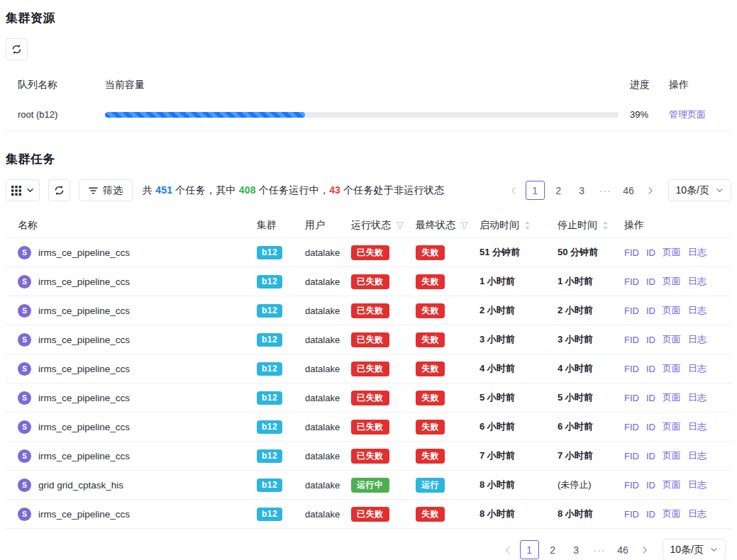  What do you see at coordinates (149, 190) in the screenshot?
I see `summary-text: 共` at bounding box center [149, 190].